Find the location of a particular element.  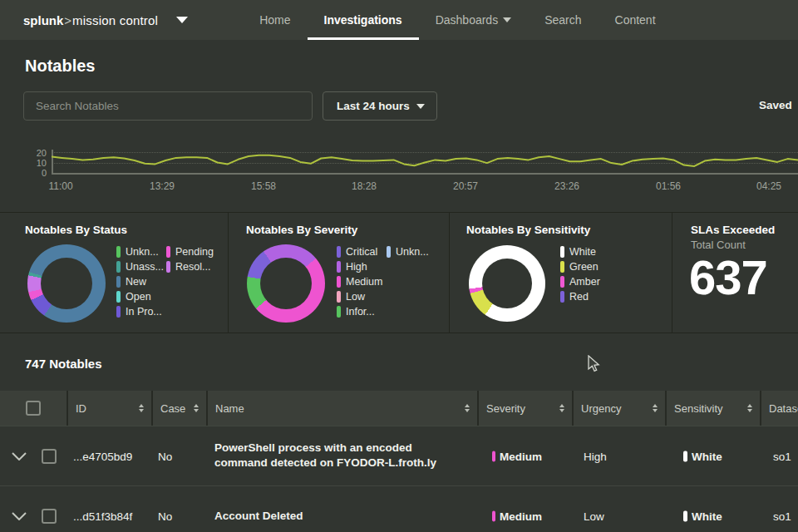

x-tick: 13:29 is located at coordinates (162, 186).